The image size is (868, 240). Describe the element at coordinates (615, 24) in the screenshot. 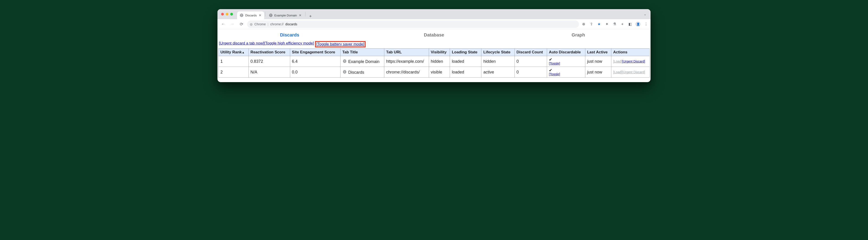

I see `labs-icon: ⚗` at that location.